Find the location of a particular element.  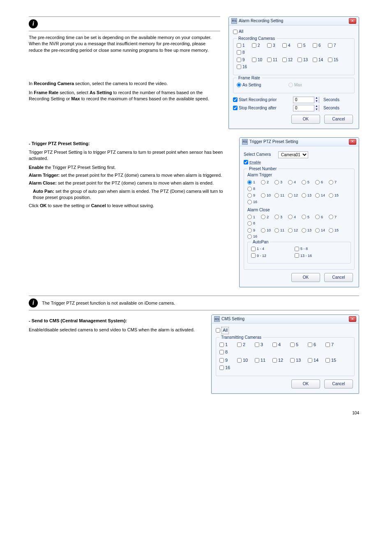

close-3: 3 is located at coordinates (281, 217).